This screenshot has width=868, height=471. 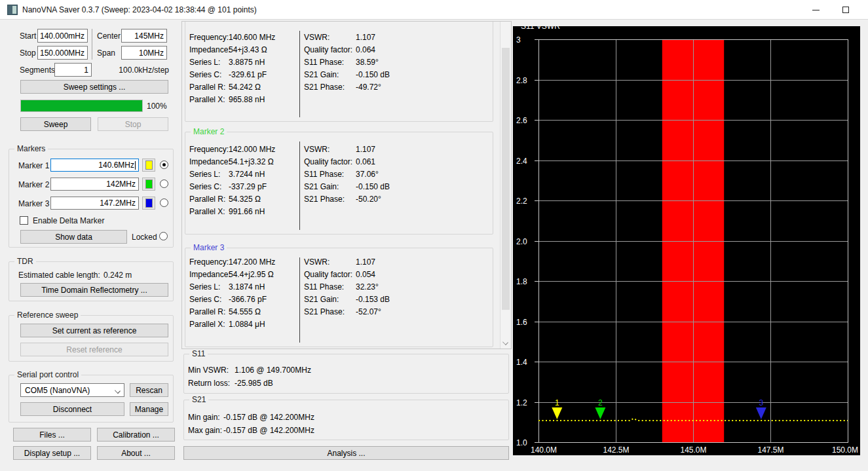 I want to click on detail-row: Parallel R:54.555 Ω, so click(x=232, y=312).